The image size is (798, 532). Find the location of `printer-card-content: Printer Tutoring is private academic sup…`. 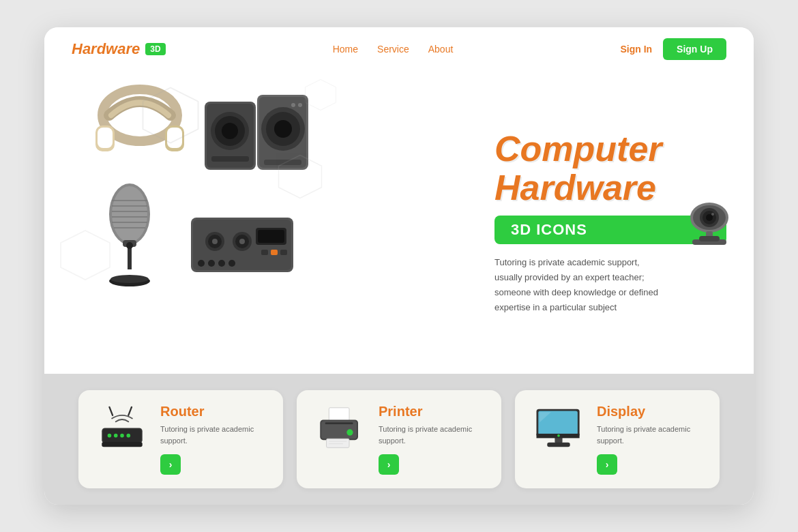

printer-card-content: Printer Tutoring is private academic sup… is located at coordinates (432, 439).